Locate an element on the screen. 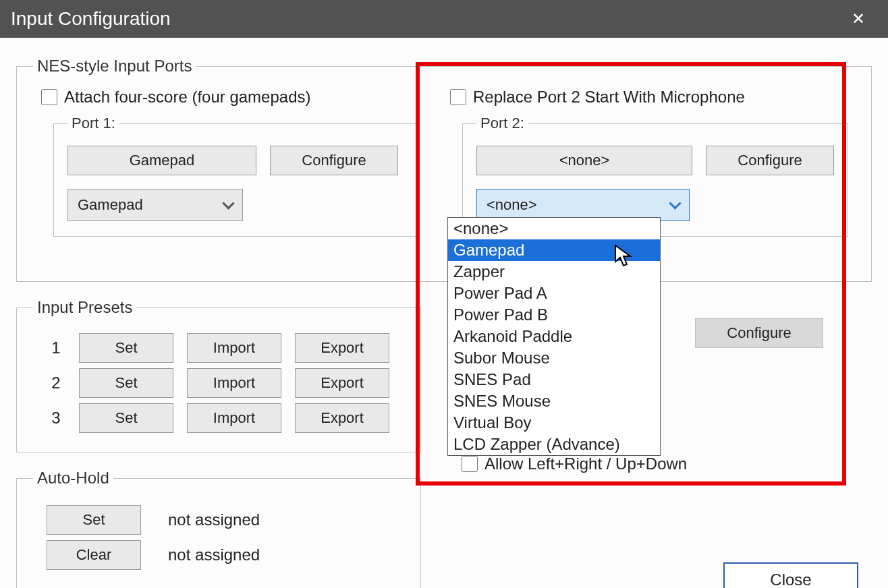 This screenshot has width=888, height=588. auto-hold-legend: Auto-Hold is located at coordinates (73, 478).